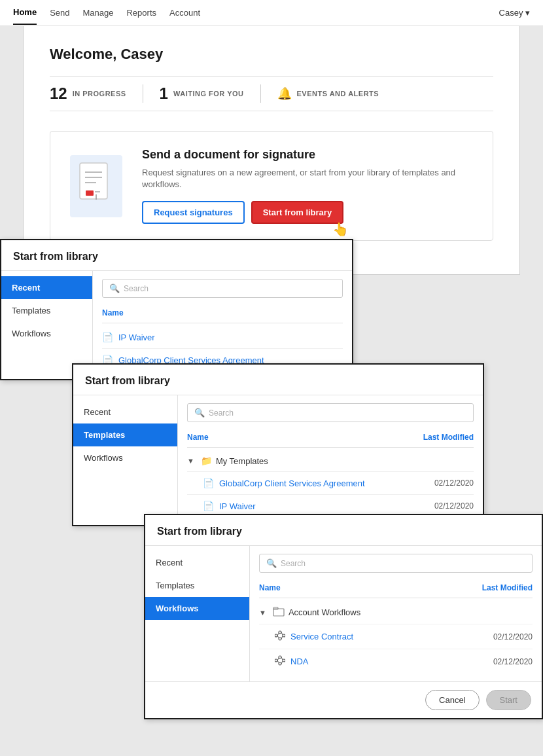  I want to click on folder-name: My Templates, so click(242, 461).